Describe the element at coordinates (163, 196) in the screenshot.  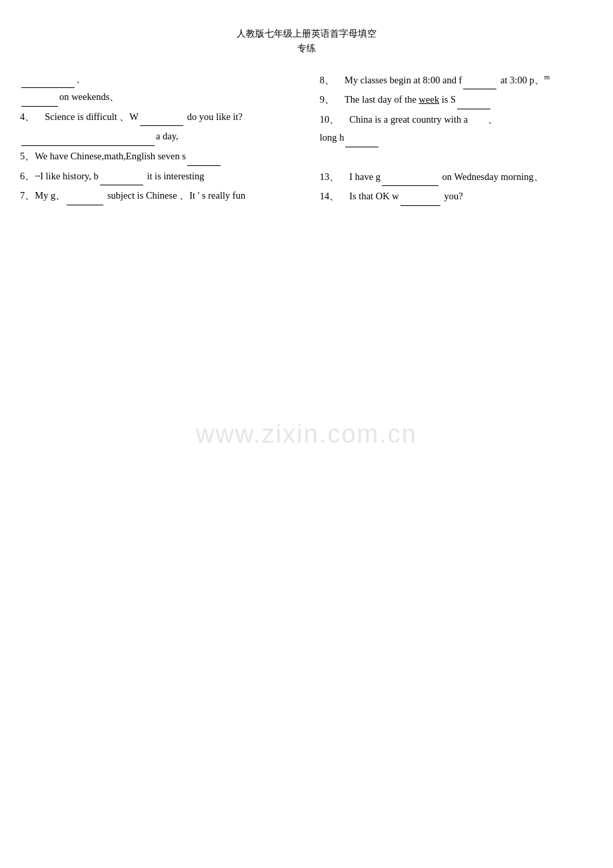
I see `item-7: 7、My g、 subject is Chinese 、It ' s reall…` at that location.